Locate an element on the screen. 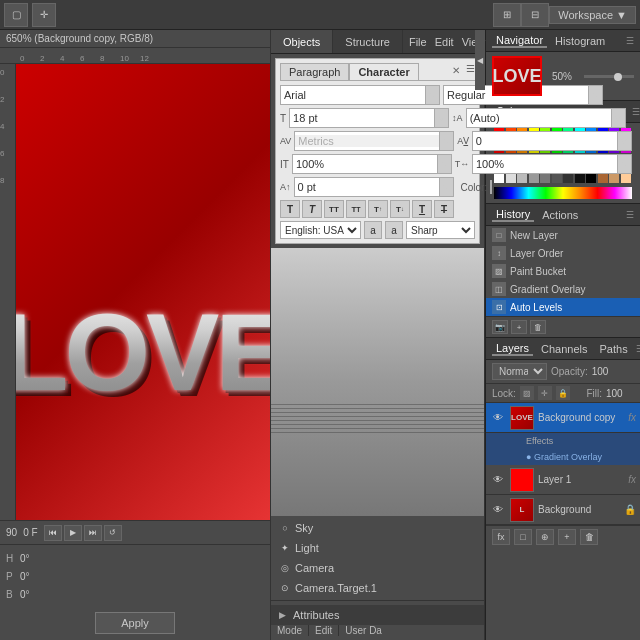 The width and height of the screenshot is (640, 640). play-next-button: ⏭ is located at coordinates (93, 533).